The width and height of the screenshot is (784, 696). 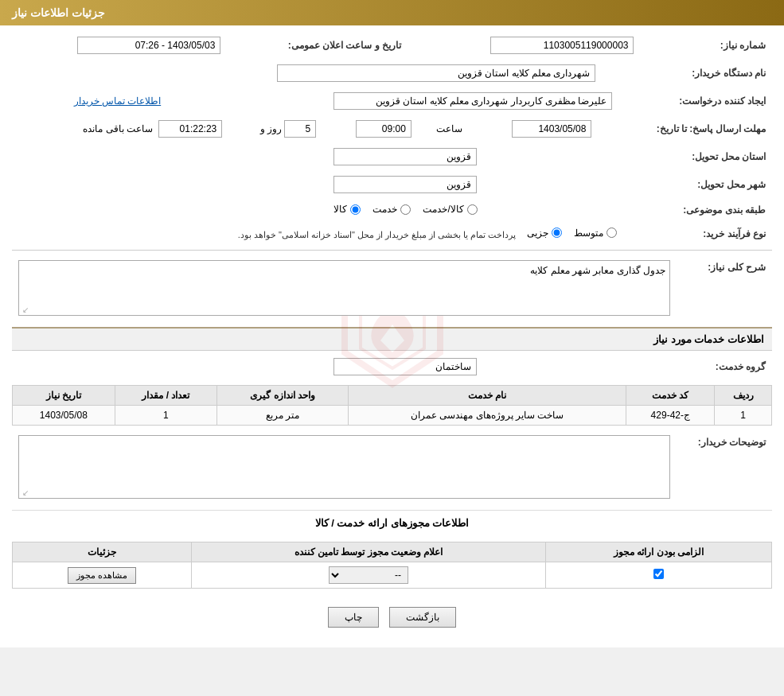 I want to click on buyer-desc-box: ↙, so click(x=344, y=467).